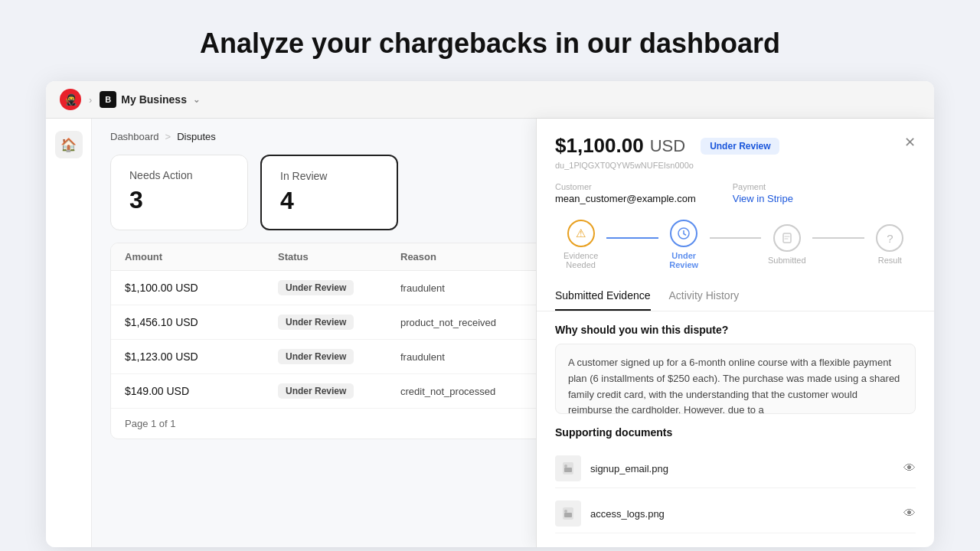 The image size is (980, 551). What do you see at coordinates (763, 193) in the screenshot?
I see `meta-payment: Payment View in Stripe` at bounding box center [763, 193].